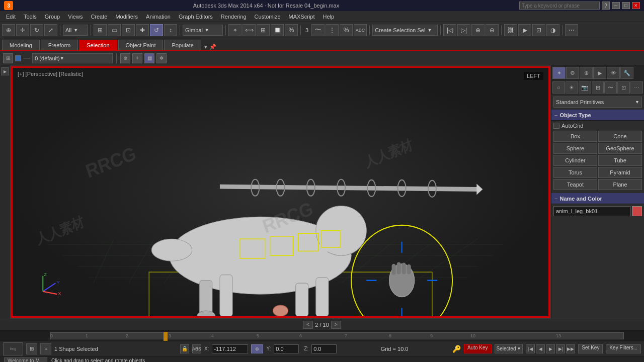  I want to click on cameras-icon: 📷, so click(585, 87).